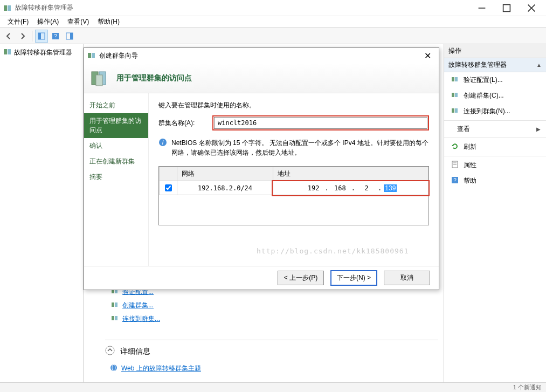  Describe the element at coordinates (495, 129) in the screenshot. I see `action-view: 查看 ▶` at that location.